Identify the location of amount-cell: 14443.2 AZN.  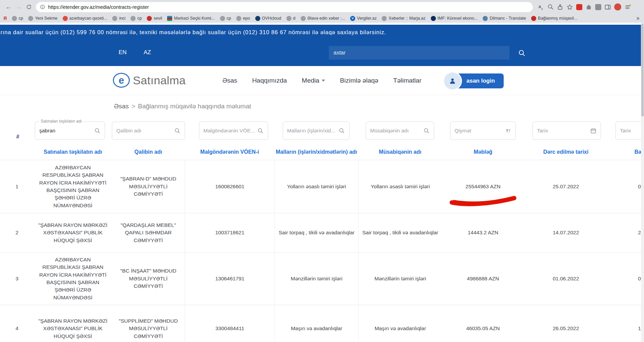
(483, 233).